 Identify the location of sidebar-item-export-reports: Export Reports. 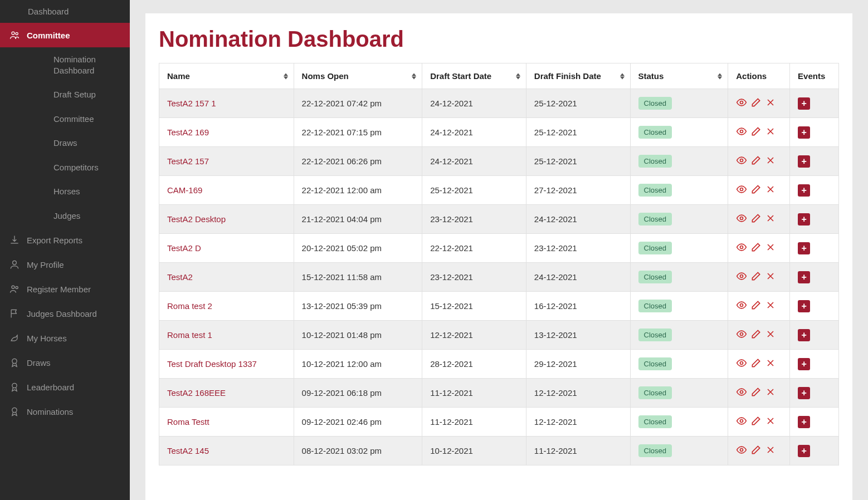
(65, 240).